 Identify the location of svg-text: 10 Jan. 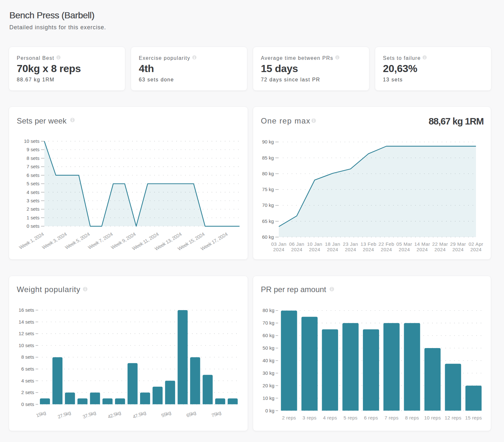
(314, 244).